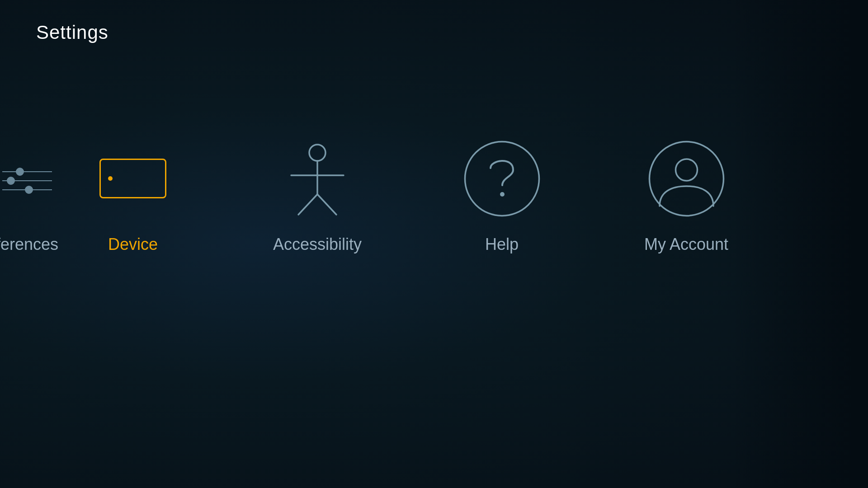 The width and height of the screenshot is (868, 488). I want to click on device-label: Device, so click(133, 244).